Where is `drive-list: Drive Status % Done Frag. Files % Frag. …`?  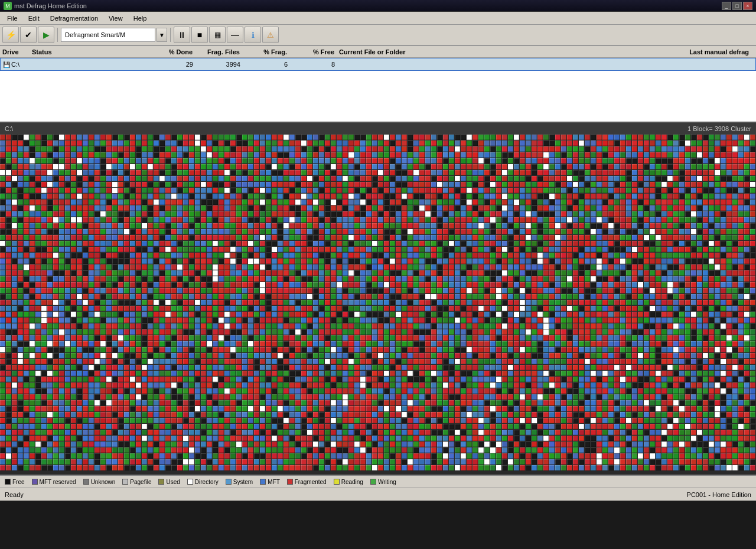 drive-list: Drive Status % Done Frag. Files % Frag. … is located at coordinates (378, 84).